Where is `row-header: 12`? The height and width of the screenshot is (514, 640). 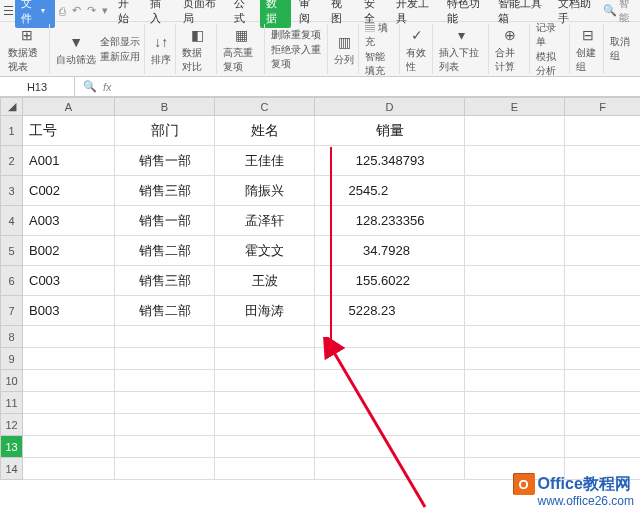
row-header: 12 is located at coordinates (12, 425).